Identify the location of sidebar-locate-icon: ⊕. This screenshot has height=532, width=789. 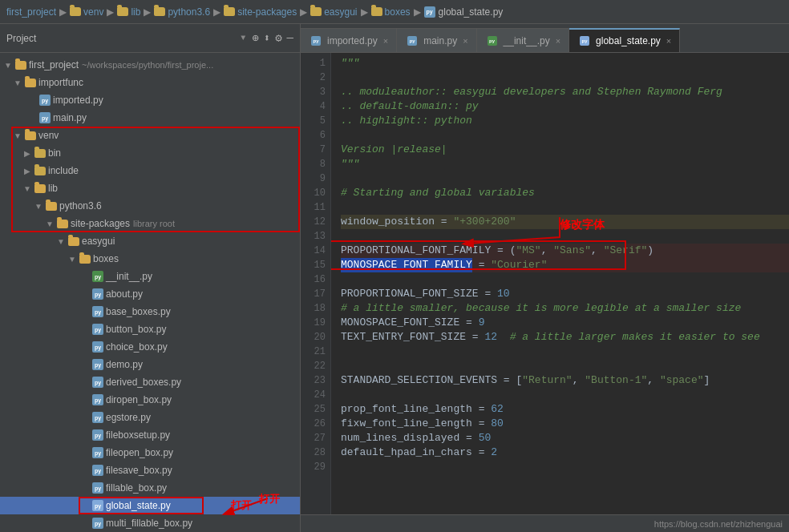
(255, 38).